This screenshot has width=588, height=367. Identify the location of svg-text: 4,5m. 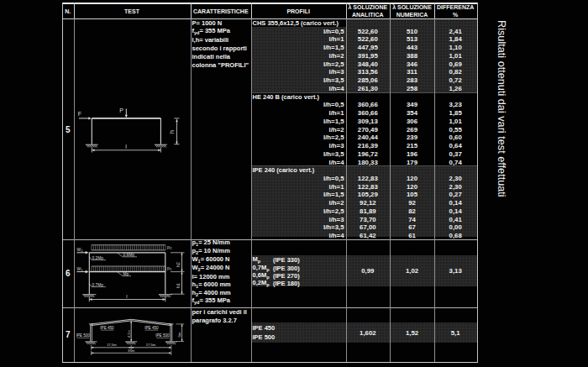
(129, 333).